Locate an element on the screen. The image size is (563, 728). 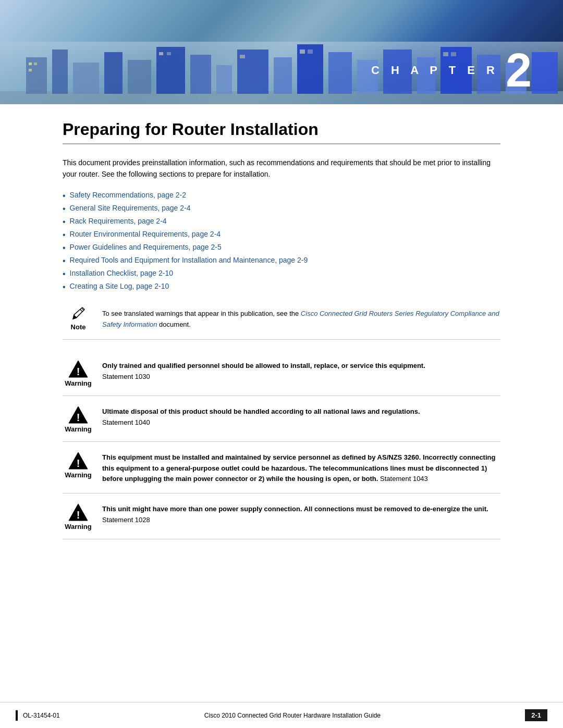
chapter-label-area: C H A P T E R 2 is located at coordinates (451, 70).